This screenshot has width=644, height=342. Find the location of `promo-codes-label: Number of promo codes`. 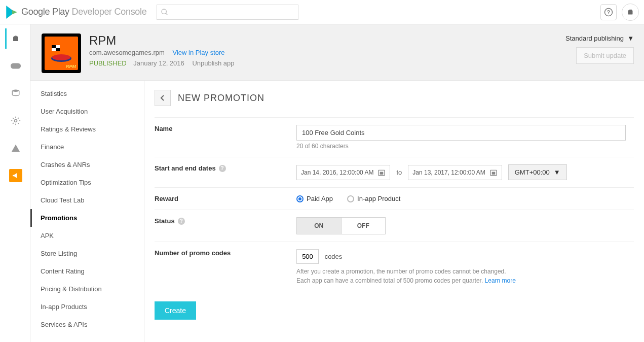

promo-codes-label: Number of promo codes is located at coordinates (225, 253).